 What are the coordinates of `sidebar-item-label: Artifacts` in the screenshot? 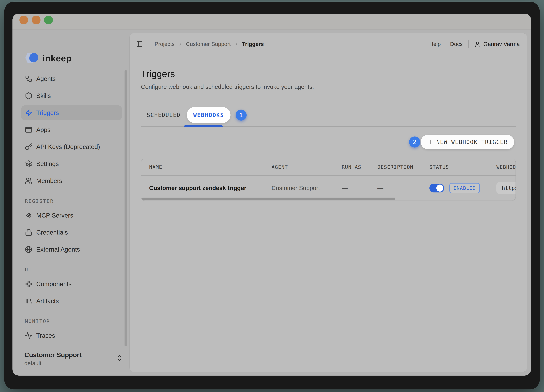 It's located at (47, 301).